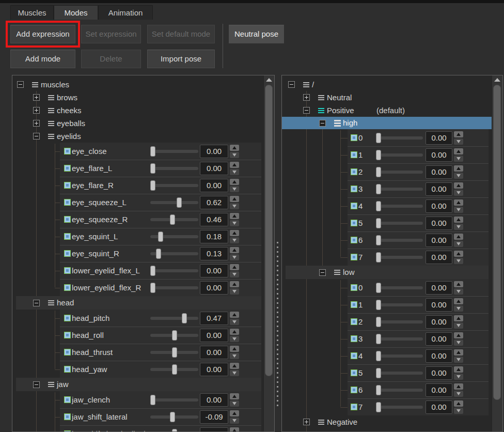  I want to click on tree-row-positive: Positive(default), so click(387, 111).